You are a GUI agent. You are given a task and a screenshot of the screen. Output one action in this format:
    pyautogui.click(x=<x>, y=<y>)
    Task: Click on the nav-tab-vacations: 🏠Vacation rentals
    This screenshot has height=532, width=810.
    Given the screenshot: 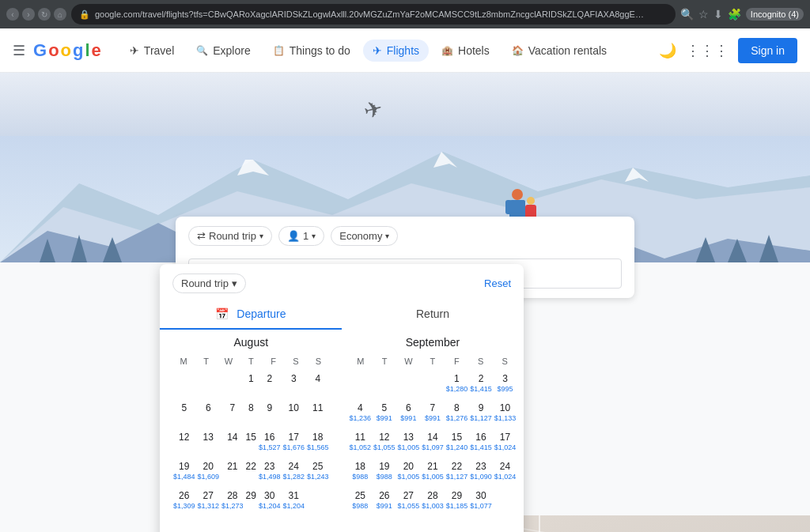 What is the action you would take?
    pyautogui.click(x=559, y=51)
    